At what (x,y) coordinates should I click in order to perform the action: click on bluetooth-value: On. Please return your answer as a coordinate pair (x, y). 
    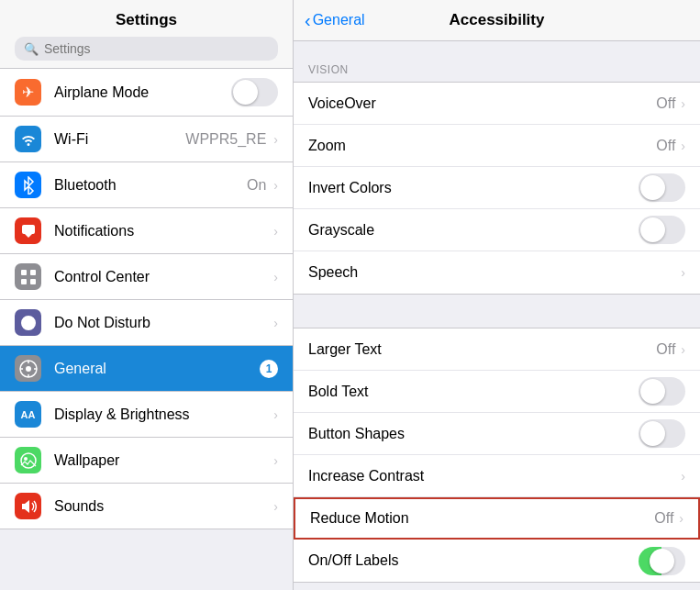
    Looking at the image, I should click on (257, 185).